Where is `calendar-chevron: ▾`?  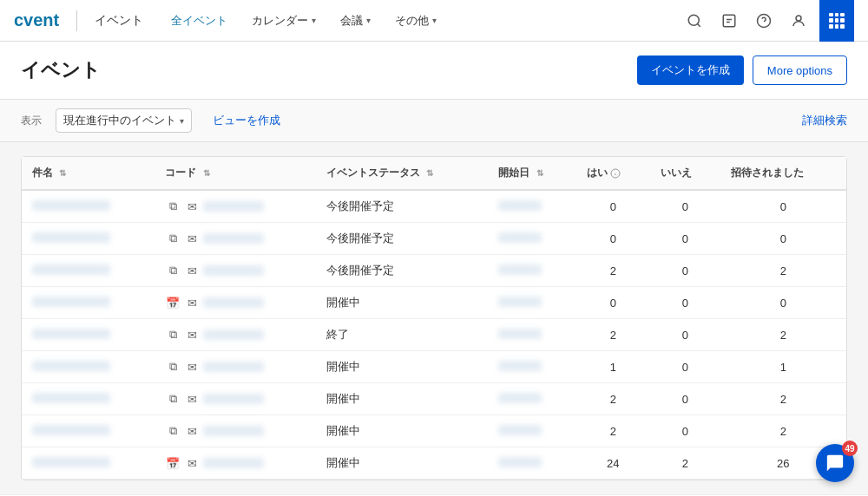 calendar-chevron: ▾ is located at coordinates (314, 21).